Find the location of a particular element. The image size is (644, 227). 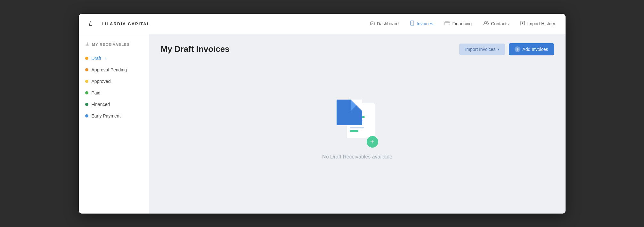

empty-message: No Draft Receivables available is located at coordinates (357, 157).